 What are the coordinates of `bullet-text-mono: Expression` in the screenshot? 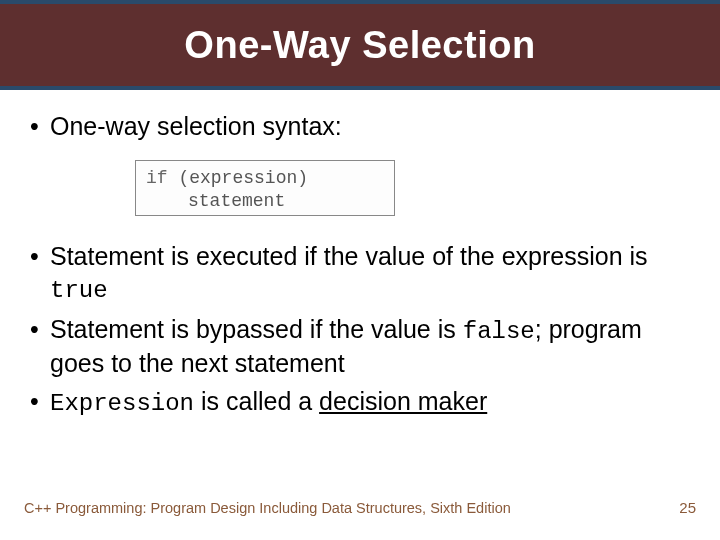 It's located at (122, 404).